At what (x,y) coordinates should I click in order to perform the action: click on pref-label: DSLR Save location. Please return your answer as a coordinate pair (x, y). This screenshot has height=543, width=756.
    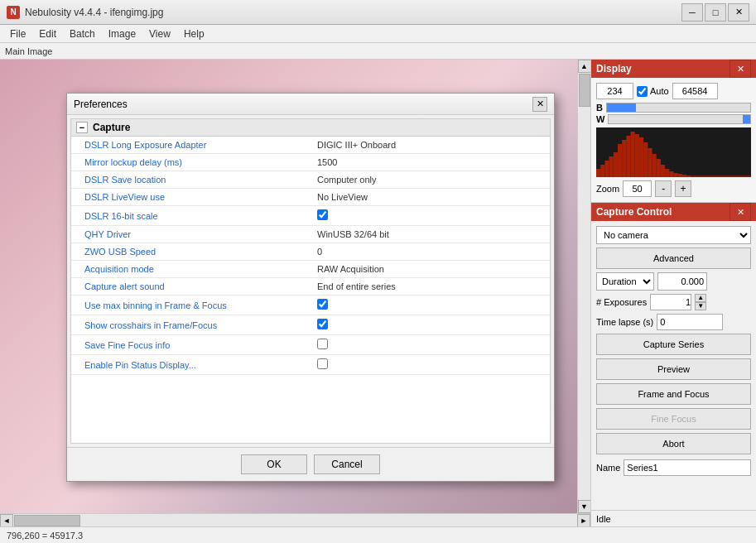
    Looking at the image, I should click on (190, 180).